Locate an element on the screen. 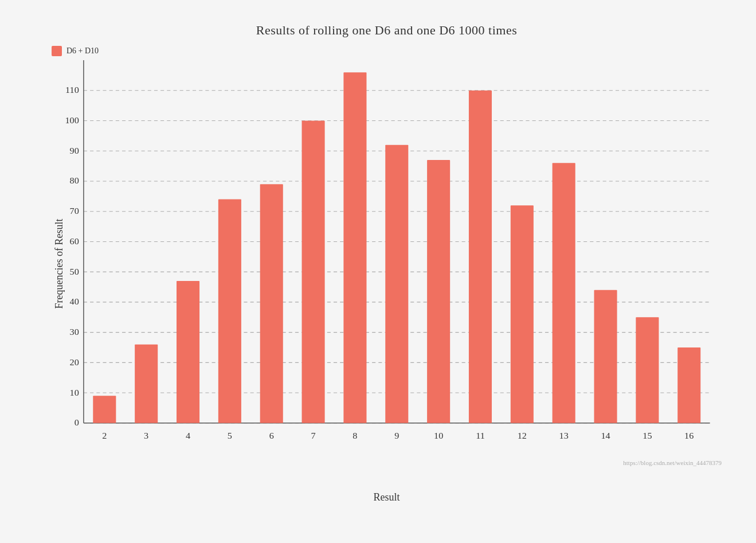  svg-text: 30 is located at coordinates (75, 332).